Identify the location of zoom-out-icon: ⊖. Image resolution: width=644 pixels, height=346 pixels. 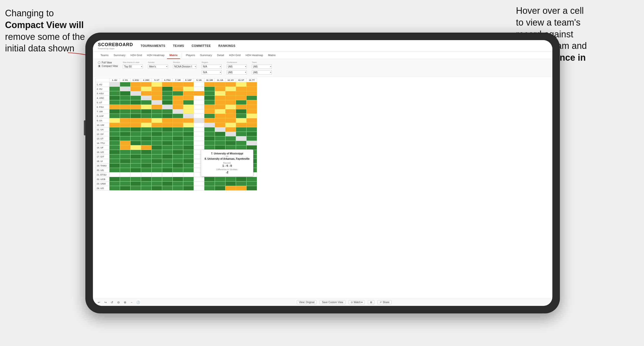
(119, 302).